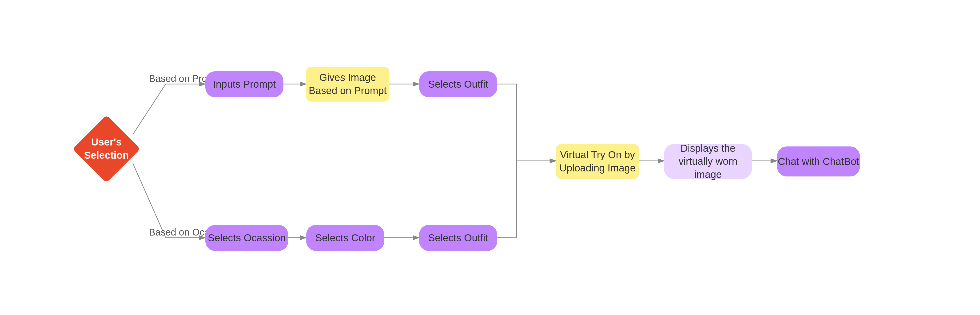 This screenshot has width=980, height=315. I want to click on virtual-try-on-node: Virtual Try On by Uploading Image, so click(597, 161).